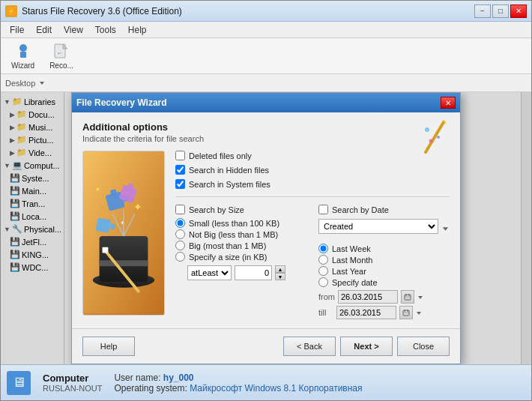 Image resolution: width=532 pixels, height=401 pixels. Describe the element at coordinates (238, 378) in the screenshot. I see `username-row: User name: hy_000` at that location.